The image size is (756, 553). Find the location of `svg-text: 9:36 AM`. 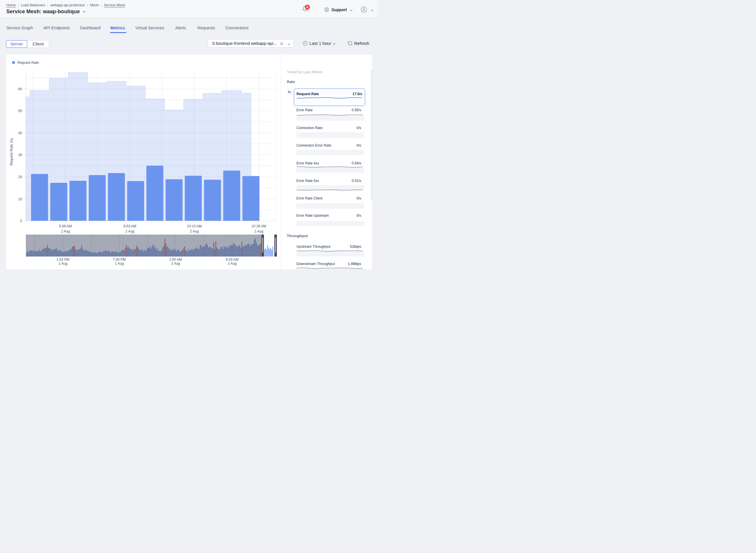

svg-text: 9:36 AM is located at coordinates (66, 226).